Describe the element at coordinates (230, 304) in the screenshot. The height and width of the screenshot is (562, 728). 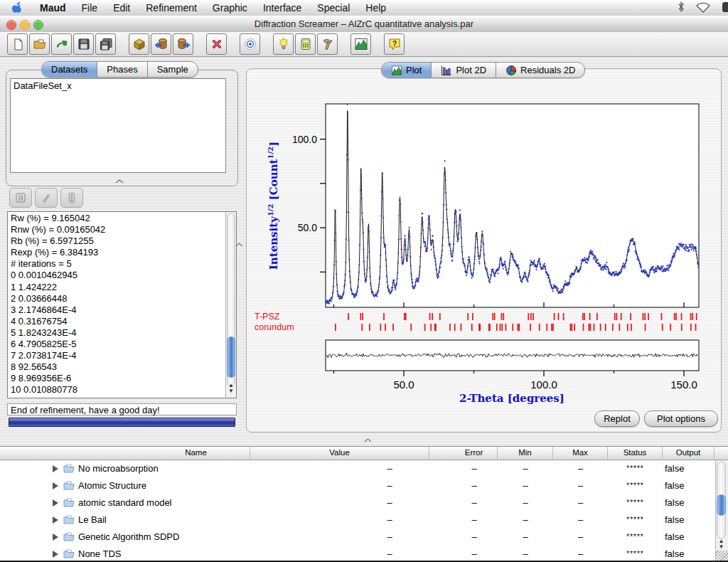
I see `output-scrollbar: ▲▼` at that location.